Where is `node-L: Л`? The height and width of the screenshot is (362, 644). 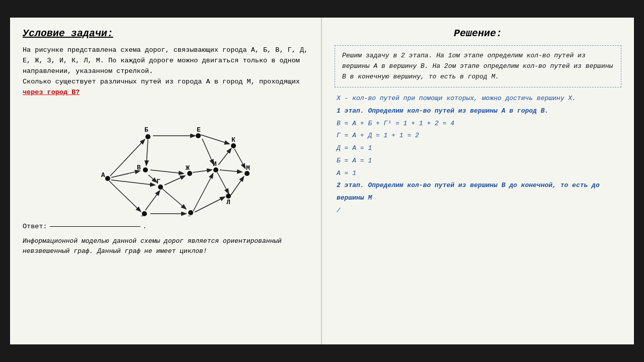 node-L: Л is located at coordinates (228, 202).